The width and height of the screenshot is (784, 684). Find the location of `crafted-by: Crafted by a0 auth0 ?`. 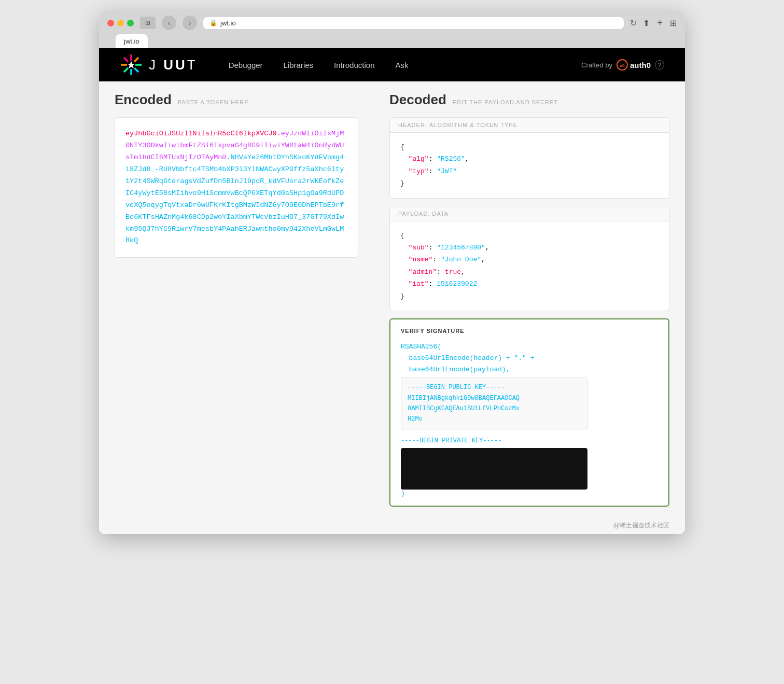

crafted-by: Crafted by a0 auth0 ? is located at coordinates (623, 65).